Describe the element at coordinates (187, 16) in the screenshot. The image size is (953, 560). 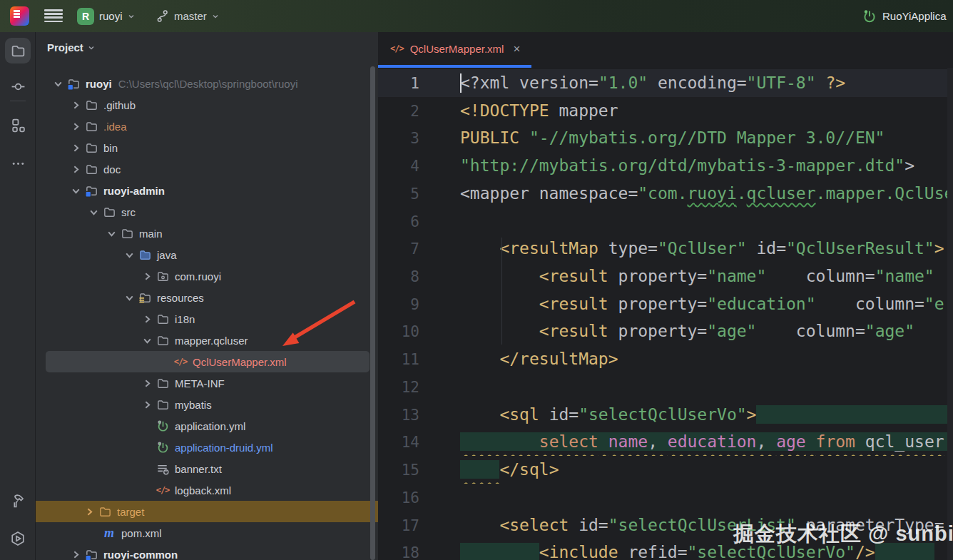
I see `git-branch-selector: master` at that location.